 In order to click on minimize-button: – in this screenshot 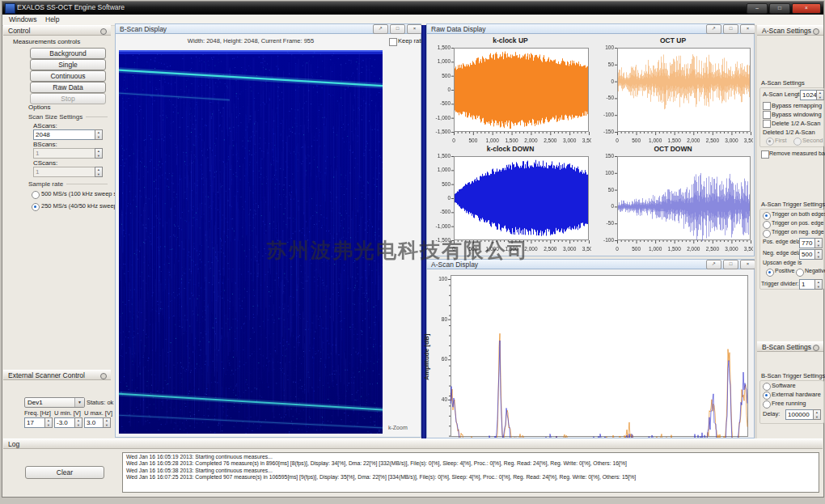, I will do `click(757, 8)`.